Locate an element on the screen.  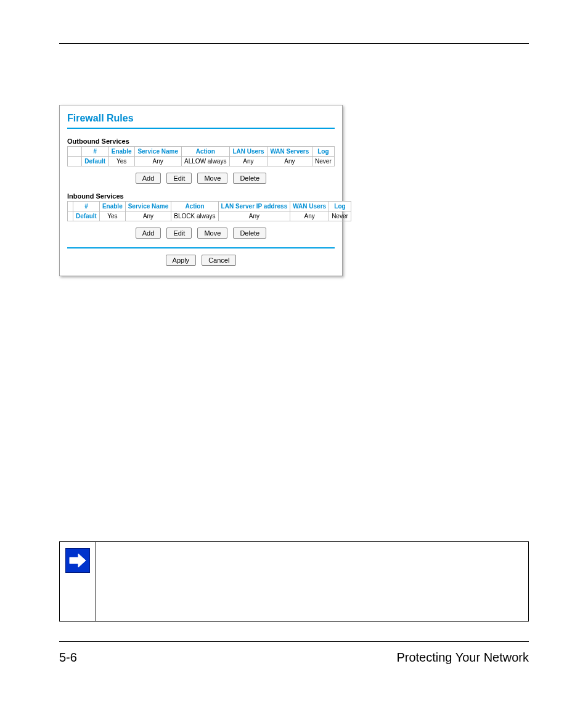
cell-lan-users: Any is located at coordinates (248, 162).